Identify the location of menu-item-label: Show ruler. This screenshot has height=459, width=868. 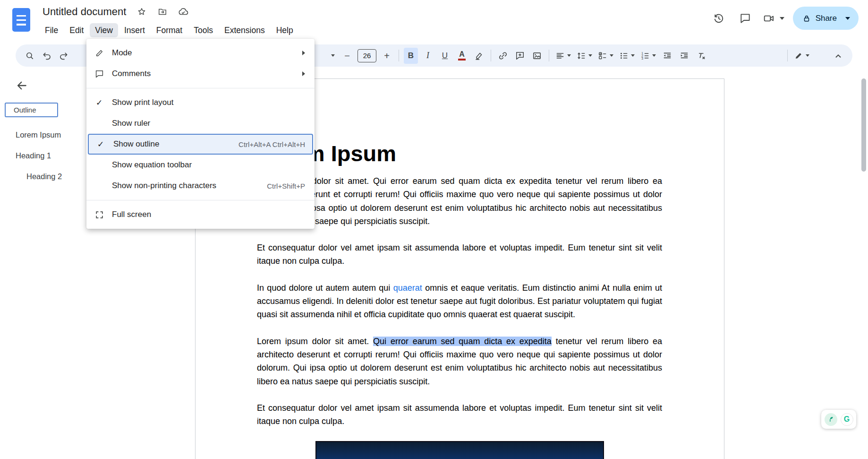
(209, 123).